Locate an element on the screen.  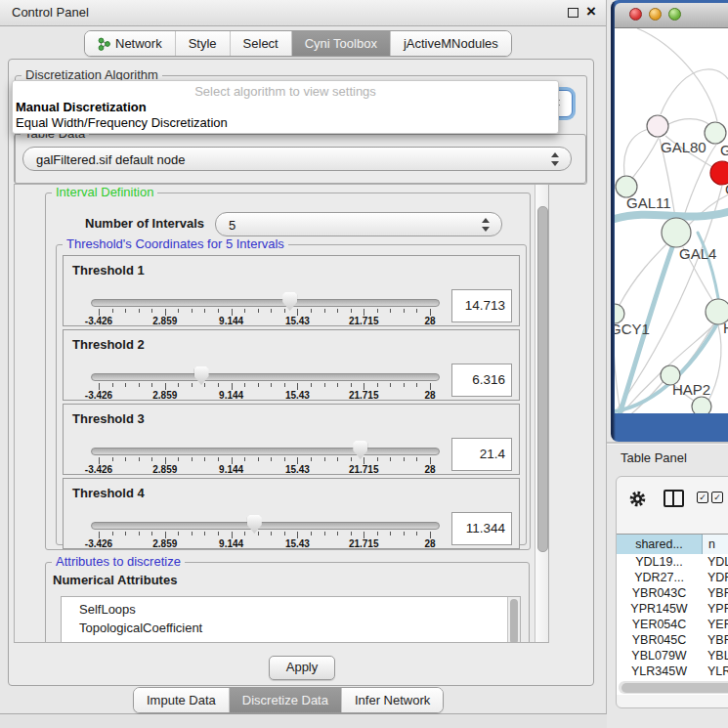
number-of-intervals-combobox: 5 is located at coordinates (359, 225).